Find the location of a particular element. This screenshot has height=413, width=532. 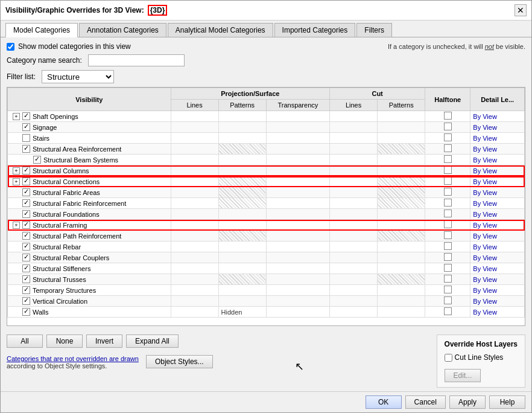

table-row: +Structural ConnectionsBy View is located at coordinates (267, 182).